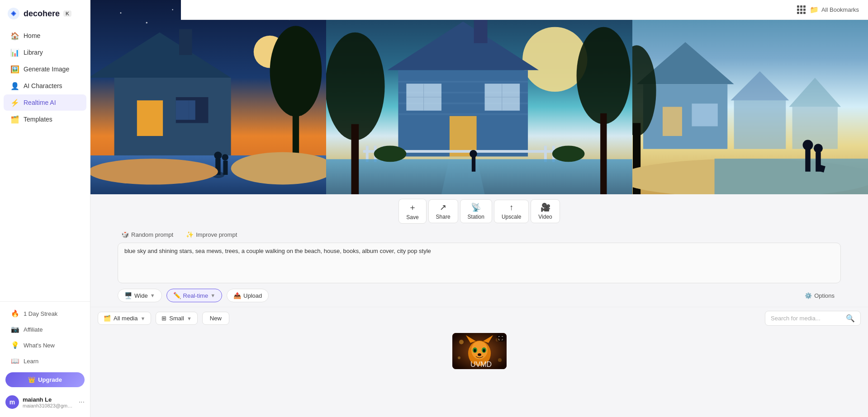  I want to click on gear-icon: ⚙️, so click(808, 295).